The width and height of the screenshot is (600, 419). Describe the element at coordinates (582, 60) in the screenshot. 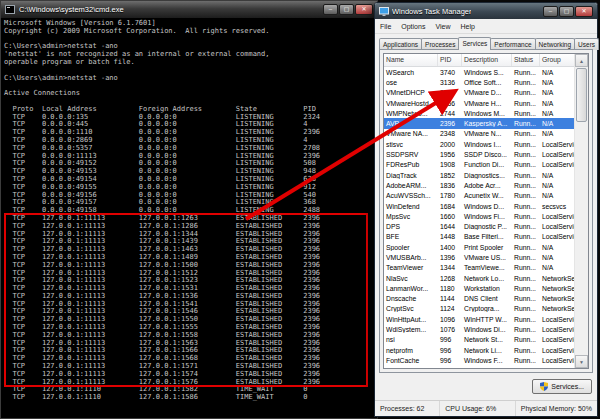

I see `scroll-up-icon: ▲` at that location.